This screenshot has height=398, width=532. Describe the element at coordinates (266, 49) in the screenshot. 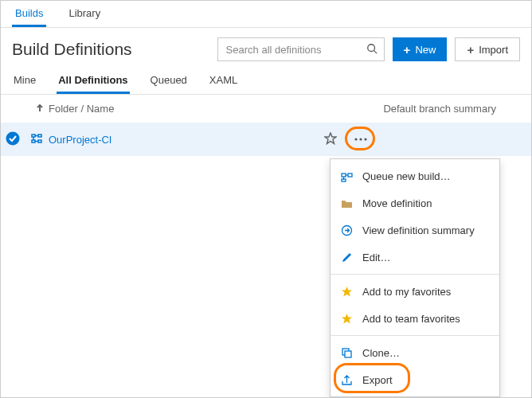

I see `header-row: Build Definitions + New + Import` at that location.